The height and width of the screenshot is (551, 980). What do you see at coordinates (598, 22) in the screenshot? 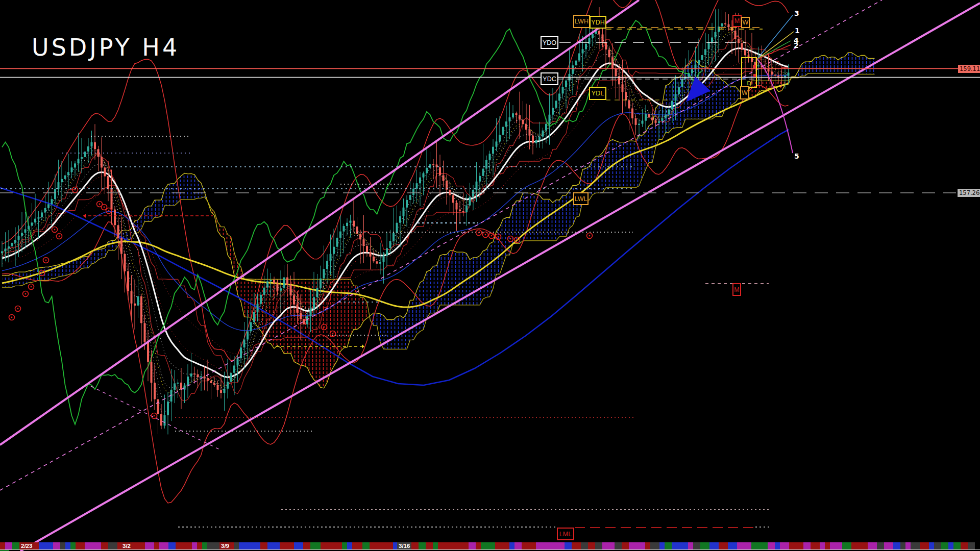
I see `level-box-label: YDH` at bounding box center [598, 22].